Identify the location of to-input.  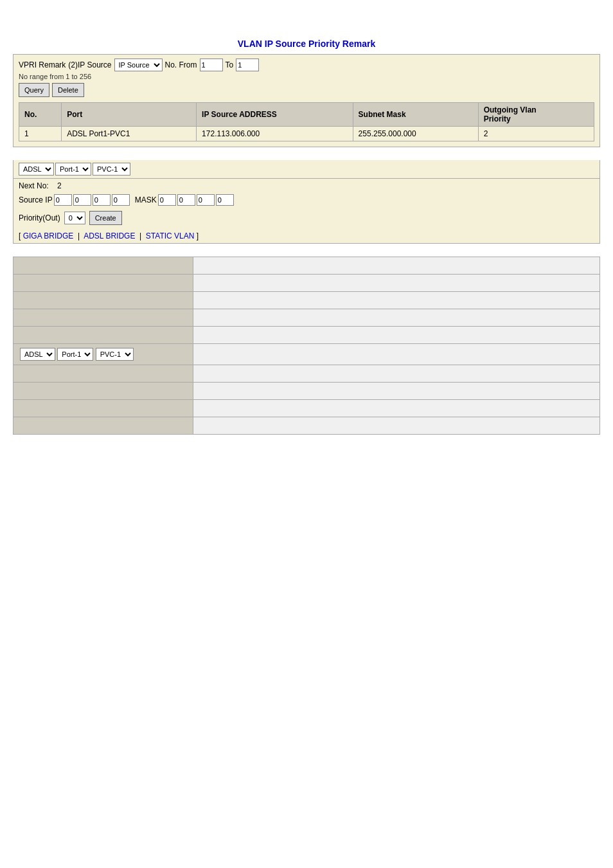
(247, 65).